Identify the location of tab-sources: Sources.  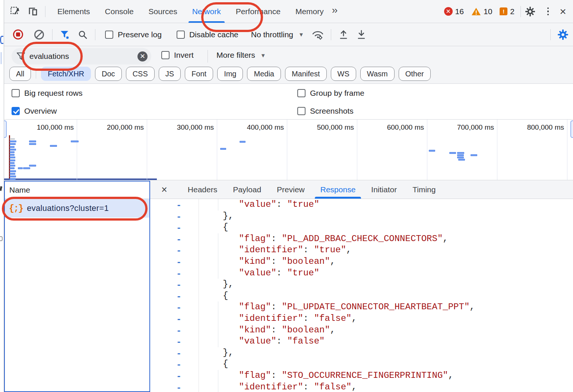
(163, 11).